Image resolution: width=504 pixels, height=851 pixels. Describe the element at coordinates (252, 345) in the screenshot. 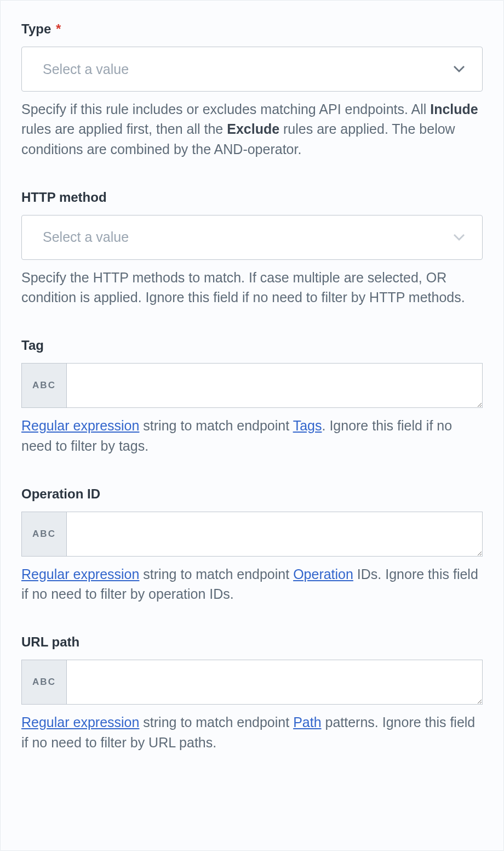

I see `tag-label: Tag` at that location.